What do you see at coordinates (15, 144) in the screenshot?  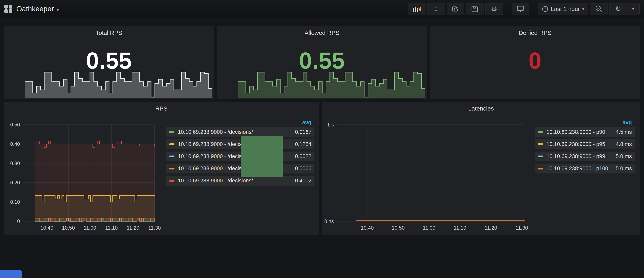 I see `y-axis-tick-label: 0.40` at bounding box center [15, 144].